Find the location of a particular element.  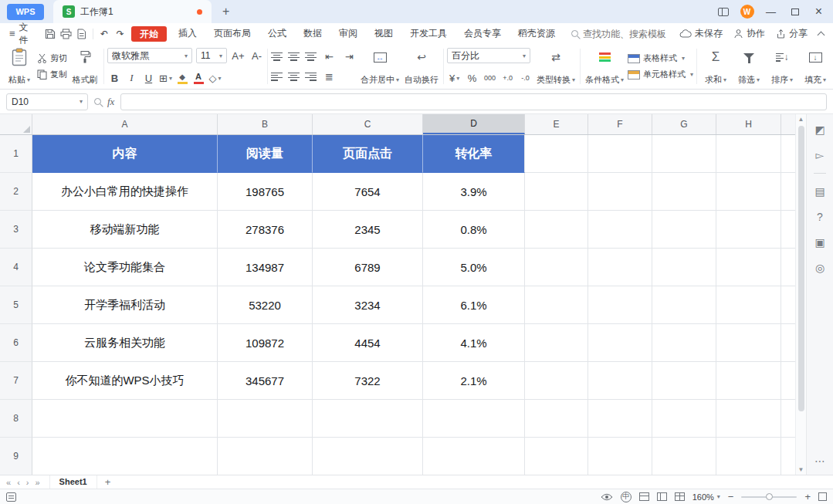

font-color-button: A is located at coordinates (198, 78).